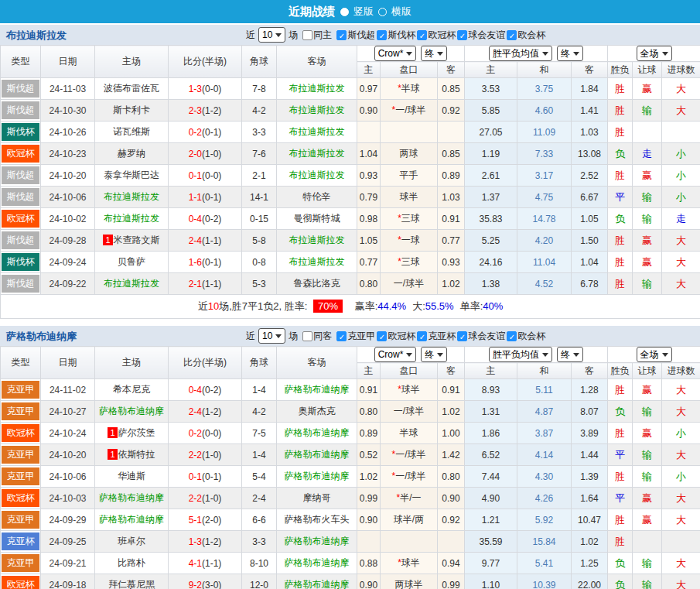 Image resolution: width=700 pixels, height=589 pixels. What do you see at coordinates (409, 520) in the screenshot?
I see `handicap: 球半/两` at bounding box center [409, 520].